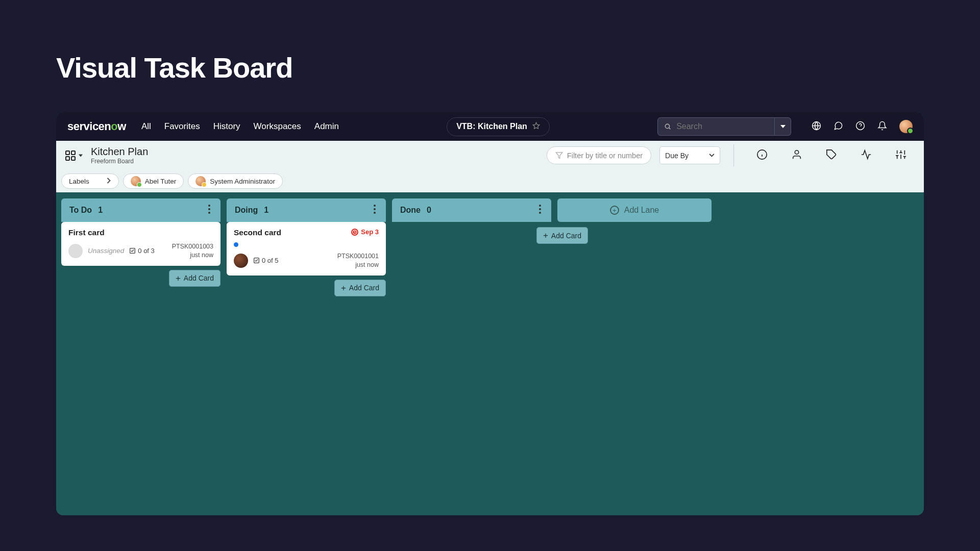 This screenshot has width=980, height=551. What do you see at coordinates (114, 127) in the screenshot?
I see `brand-o: o` at bounding box center [114, 127].